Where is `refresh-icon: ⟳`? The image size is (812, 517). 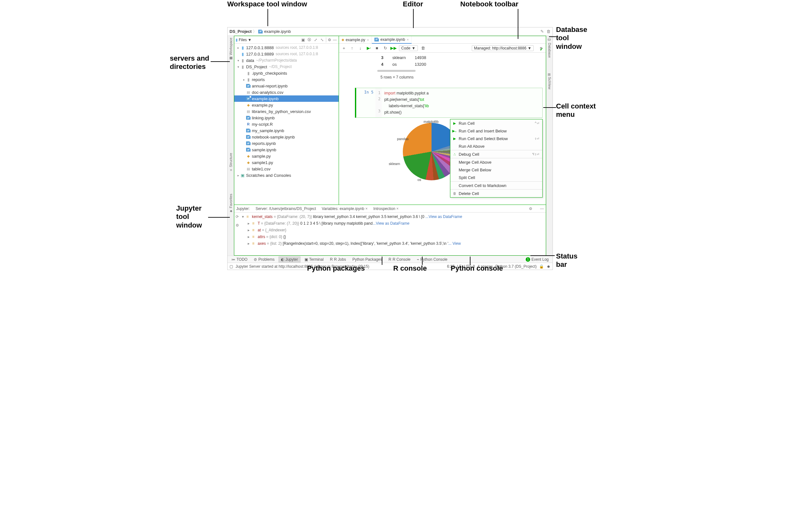
refresh-icon: ⟳ is located at coordinates (237, 217).